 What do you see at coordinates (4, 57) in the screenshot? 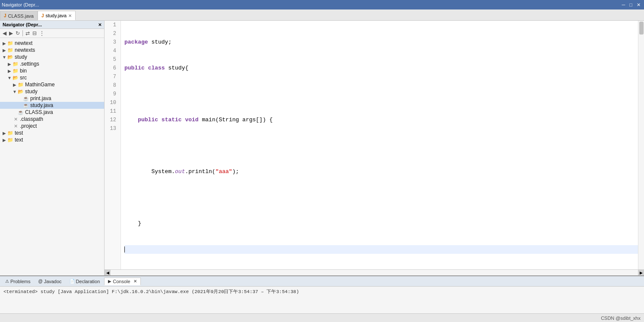
I see `tree-toggle-study: ▼` at bounding box center [4, 57].